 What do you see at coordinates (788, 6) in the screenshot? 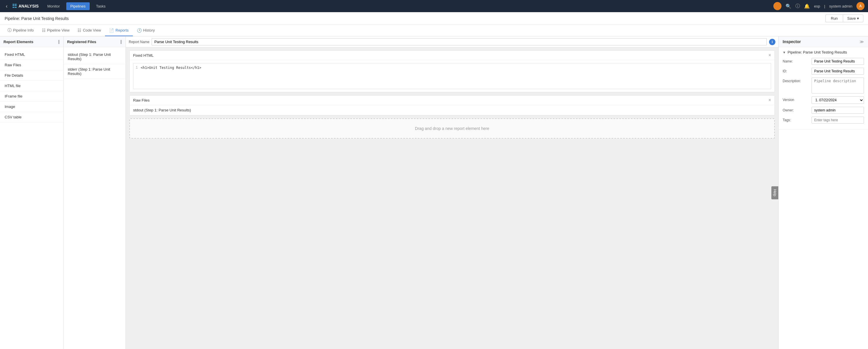
I see `search-icon: 🔍` at bounding box center [788, 6].